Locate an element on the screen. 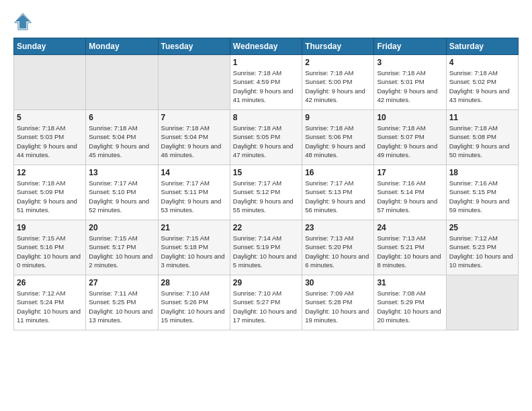 This screenshot has width=532, height=411. calendar-week-2: 12Sunrise: 7:18 AM Sunset: 5:09 PM Dayli… is located at coordinates (266, 193).